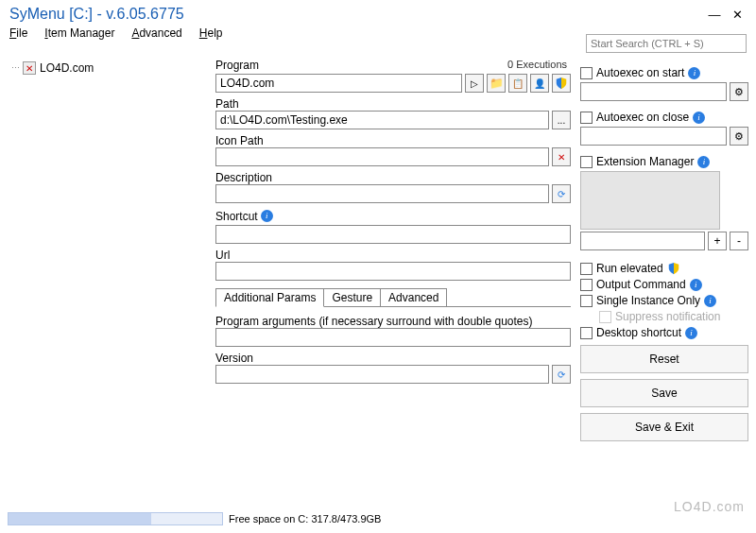  Describe the element at coordinates (586, 117) in the screenshot. I see `autoexec-close-checkbox` at that location.